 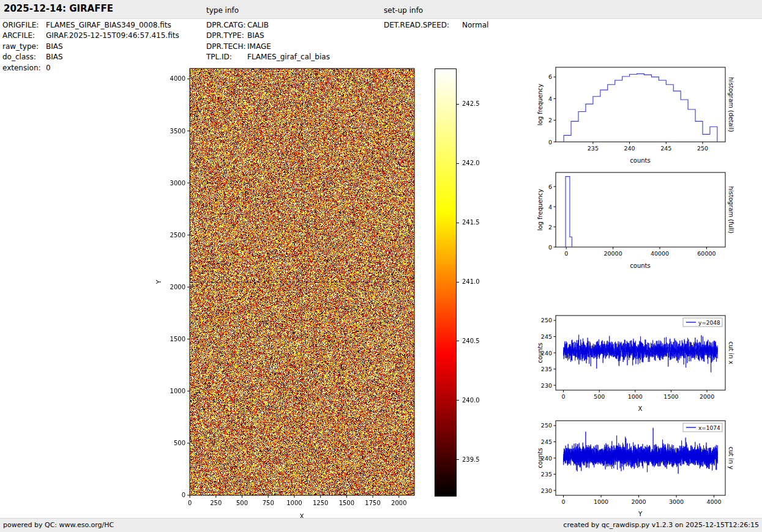 I want to click on chart-histogram-detail: 2352402452500246 log frequency counts hi…, so click(x=632, y=115).